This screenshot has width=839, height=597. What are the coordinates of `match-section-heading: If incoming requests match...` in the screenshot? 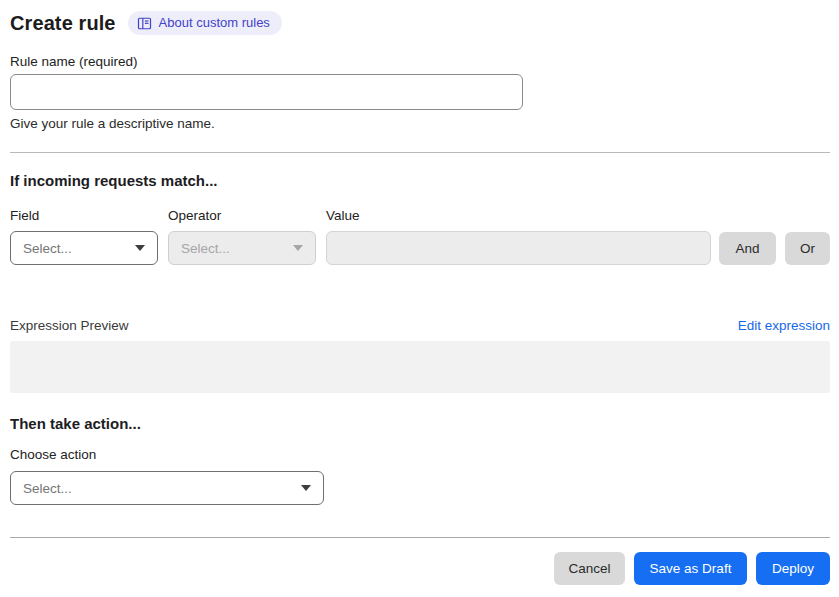 It's located at (420, 181).